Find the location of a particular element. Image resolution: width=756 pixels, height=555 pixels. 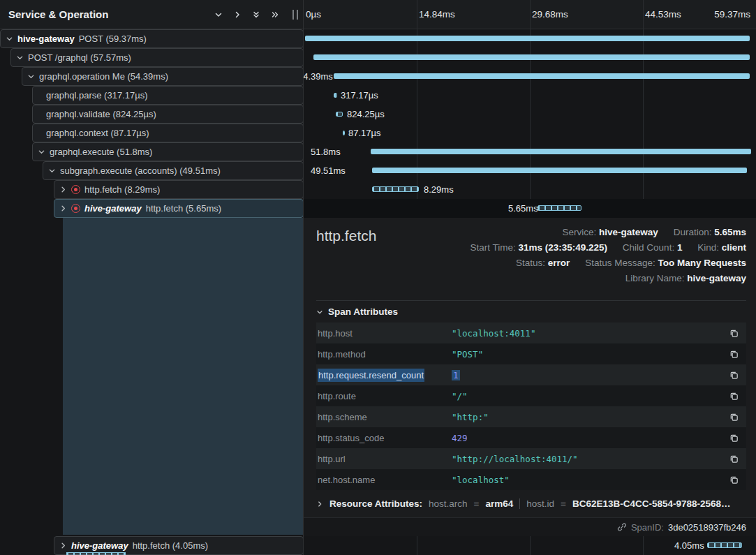

span-tree-item: graphql.execute (51.8ms) is located at coordinates (168, 152).